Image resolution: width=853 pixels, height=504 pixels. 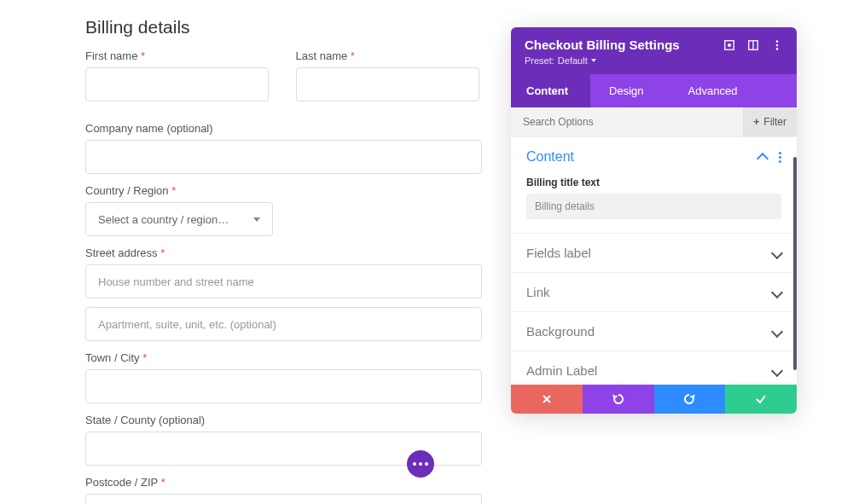 I want to click on undo-icon, so click(x=618, y=399).